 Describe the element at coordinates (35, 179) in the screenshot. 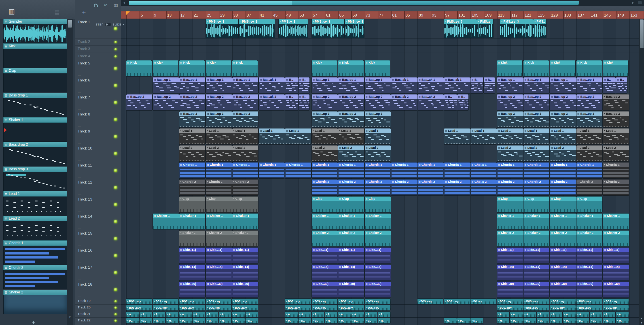

I see `pattern-item-bass-drop-3: ▤Bass drop 3` at that location.